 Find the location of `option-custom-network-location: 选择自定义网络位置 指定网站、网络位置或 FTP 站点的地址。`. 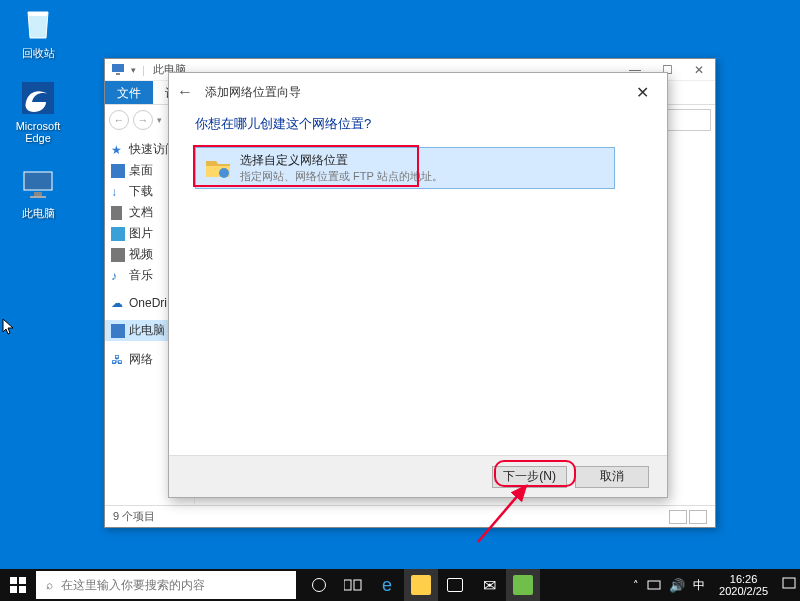

option-custom-network-location: 选择自定义网络位置 指定网站、网络位置或 FTP 站点的地址。 is located at coordinates (405, 168).